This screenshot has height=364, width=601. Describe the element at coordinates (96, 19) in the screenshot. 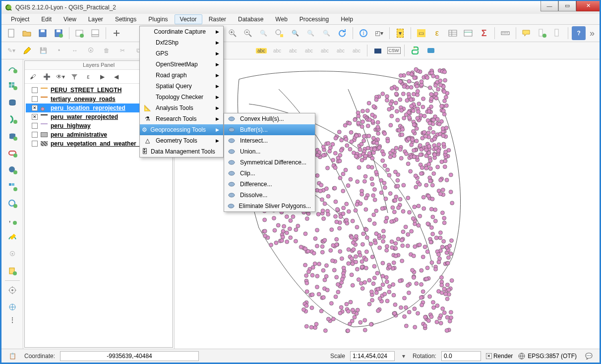

I see `menu-layer: Layer` at that location.